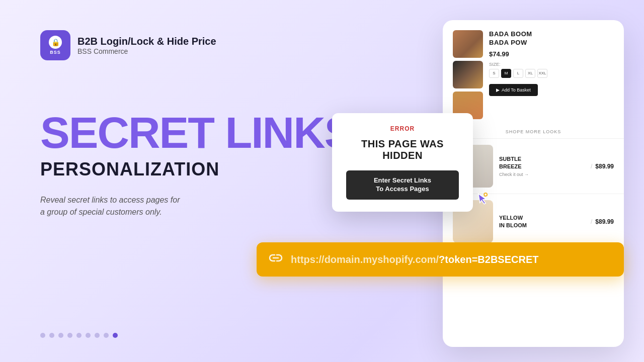 The image size is (644, 362). I want to click on error-label: ERROR, so click(403, 129).